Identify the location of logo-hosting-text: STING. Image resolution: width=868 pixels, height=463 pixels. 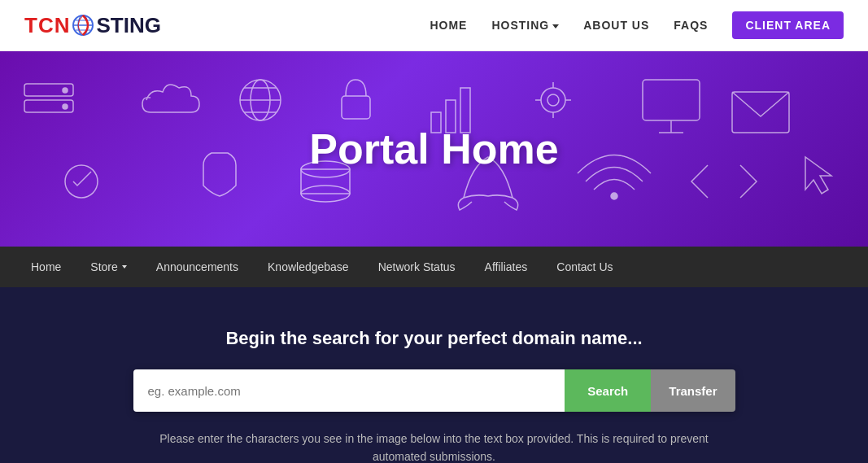
(129, 26).